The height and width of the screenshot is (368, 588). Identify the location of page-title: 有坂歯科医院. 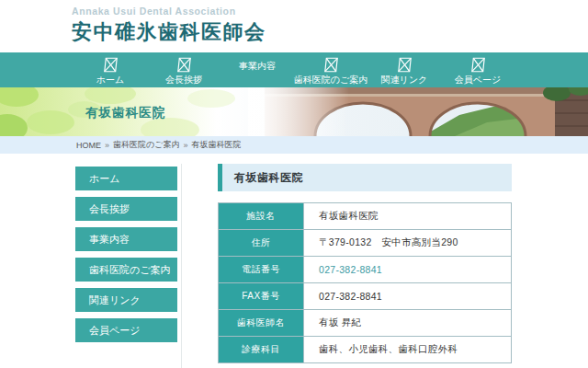
(365, 178).